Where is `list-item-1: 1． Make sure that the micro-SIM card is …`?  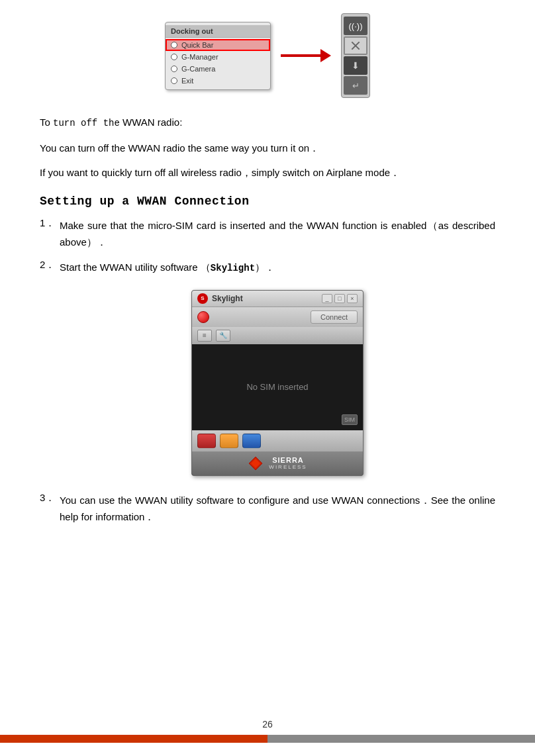
list-item-1: 1． Make sure that the micro-SIM card is … is located at coordinates (268, 234).